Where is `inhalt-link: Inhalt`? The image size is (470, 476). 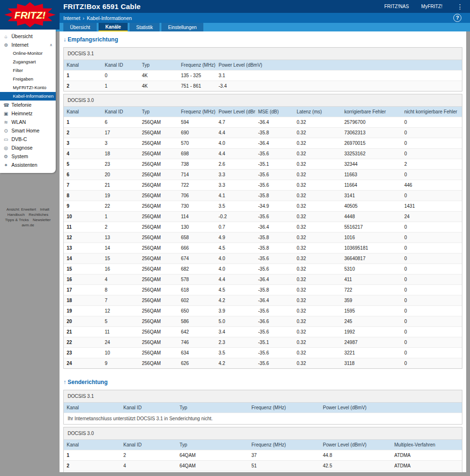 inhalt-link: Inhalt is located at coordinates (45, 210).